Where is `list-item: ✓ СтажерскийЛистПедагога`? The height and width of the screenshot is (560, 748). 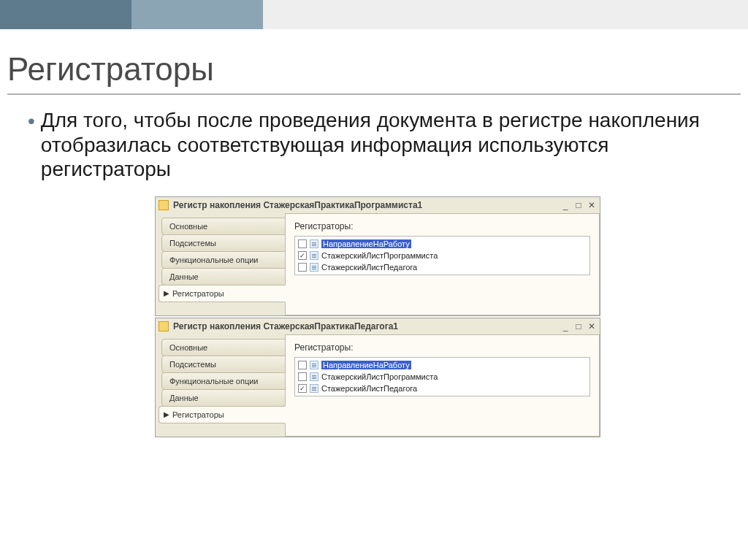 list-item: ✓ СтажерскийЛистПедагога is located at coordinates (443, 388).